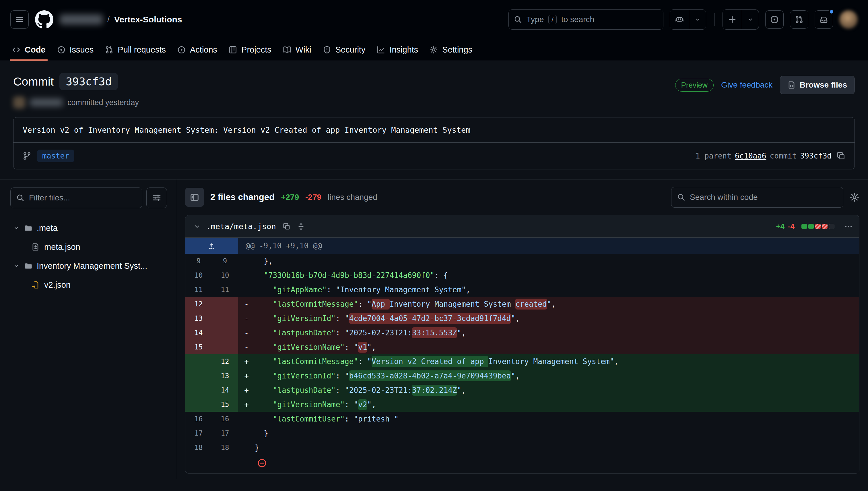  Describe the element at coordinates (46, 103) in the screenshot. I see `redacted-author-name` at that location.